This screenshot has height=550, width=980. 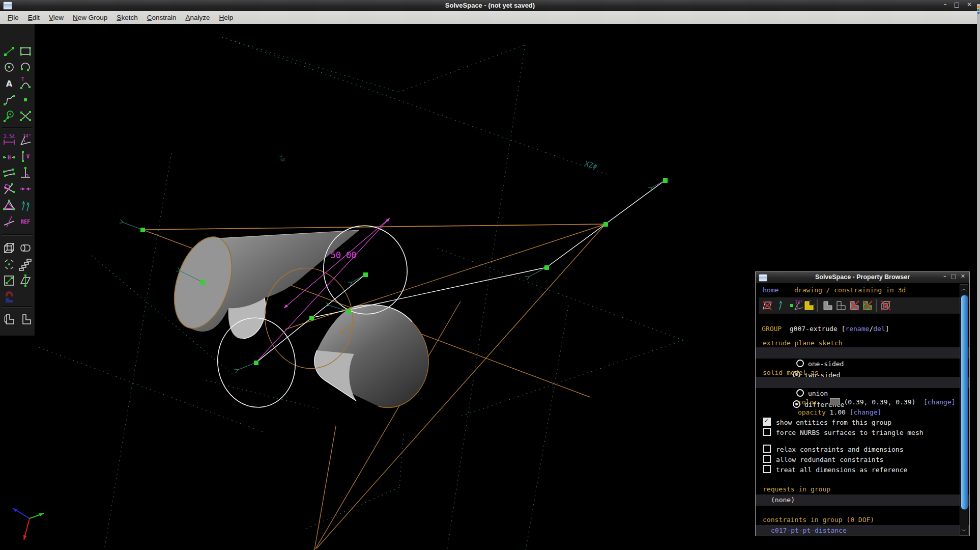 What do you see at coordinates (862, 382) in the screenshot?
I see `solid-model-row: union difference` at bounding box center [862, 382].